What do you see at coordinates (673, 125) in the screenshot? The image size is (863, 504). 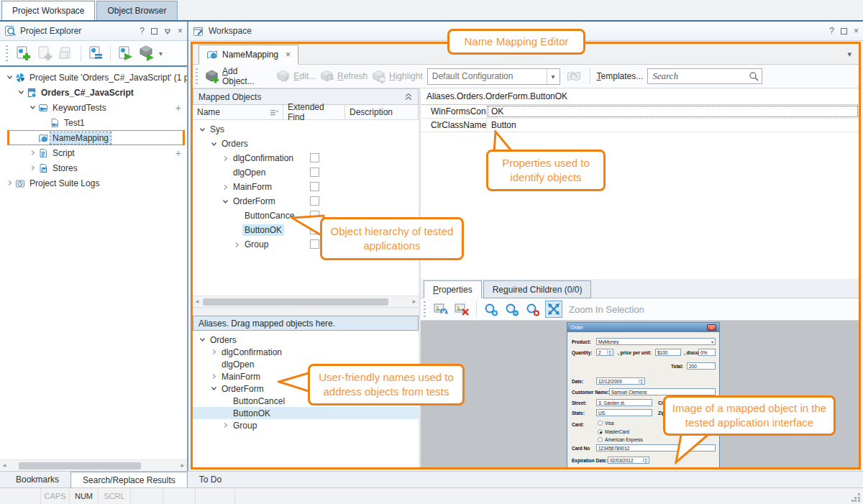 I see `property-value: Button` at bounding box center [673, 125].